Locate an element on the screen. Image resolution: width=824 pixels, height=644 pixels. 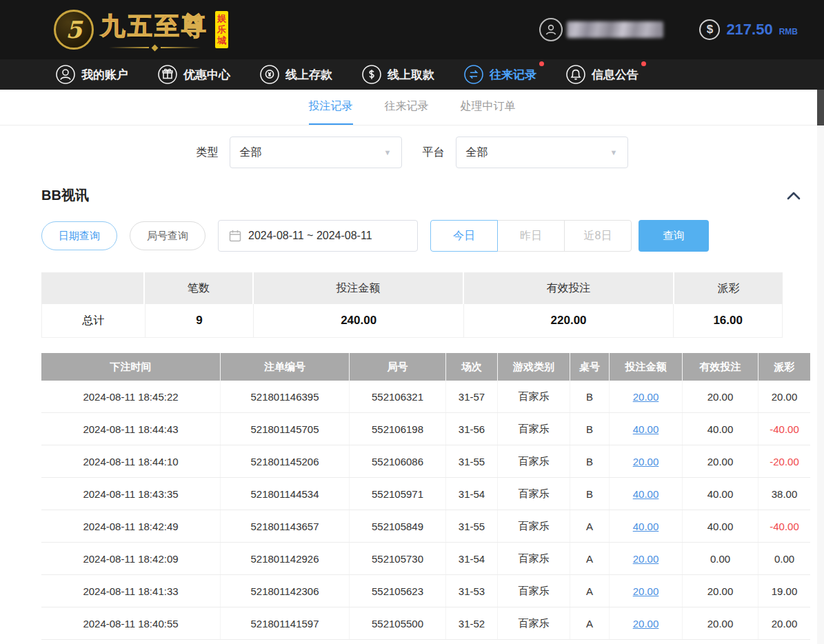
balance: $ 217.50 RMB is located at coordinates (749, 30).